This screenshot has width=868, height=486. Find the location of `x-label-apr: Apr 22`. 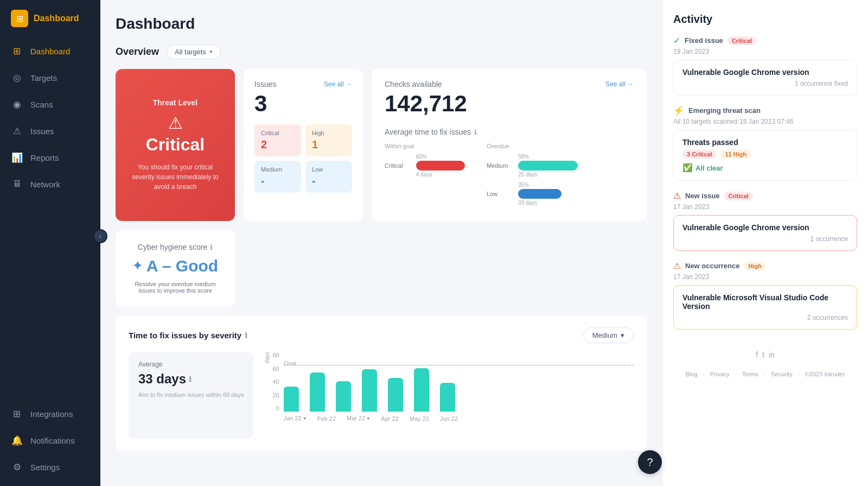

x-label-apr: Apr 22 is located at coordinates (390, 418).